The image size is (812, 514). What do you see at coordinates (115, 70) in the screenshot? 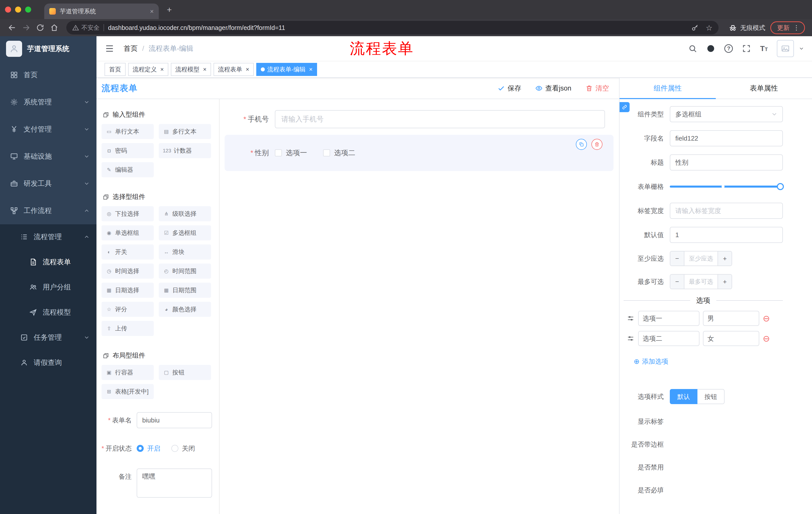
I see `tag-home: 首页` at bounding box center [115, 70].